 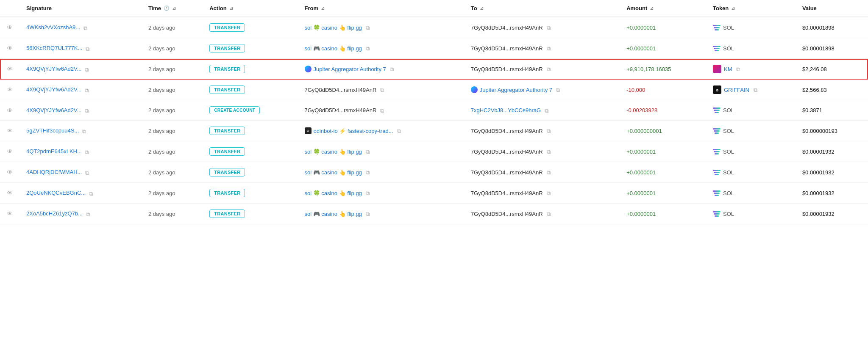 I want to click on token-filter-icon: ⊿, so click(x=733, y=8).